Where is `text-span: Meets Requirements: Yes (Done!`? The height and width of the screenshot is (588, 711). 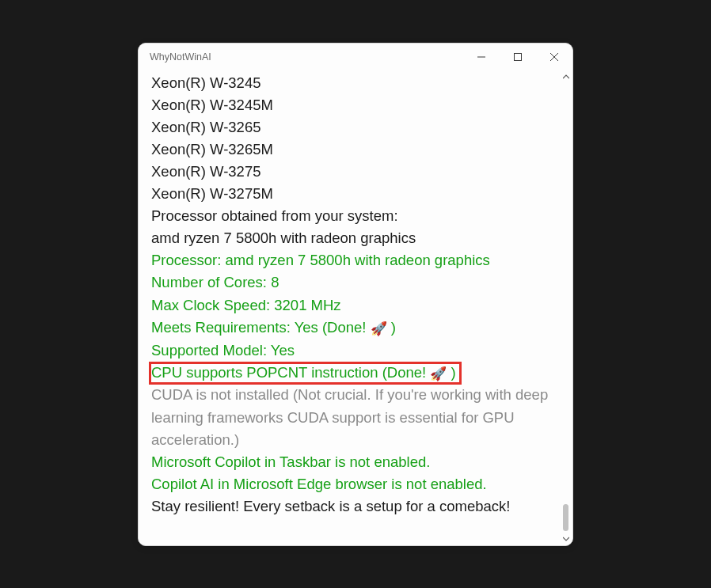
text-span: Meets Requirements: Yes (Done! is located at coordinates (261, 328).